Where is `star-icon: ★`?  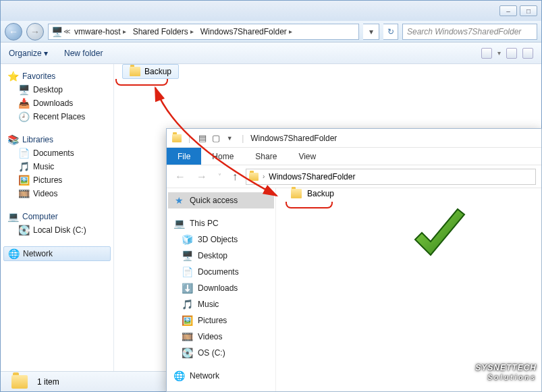 star-icon: ★ is located at coordinates (179, 200).